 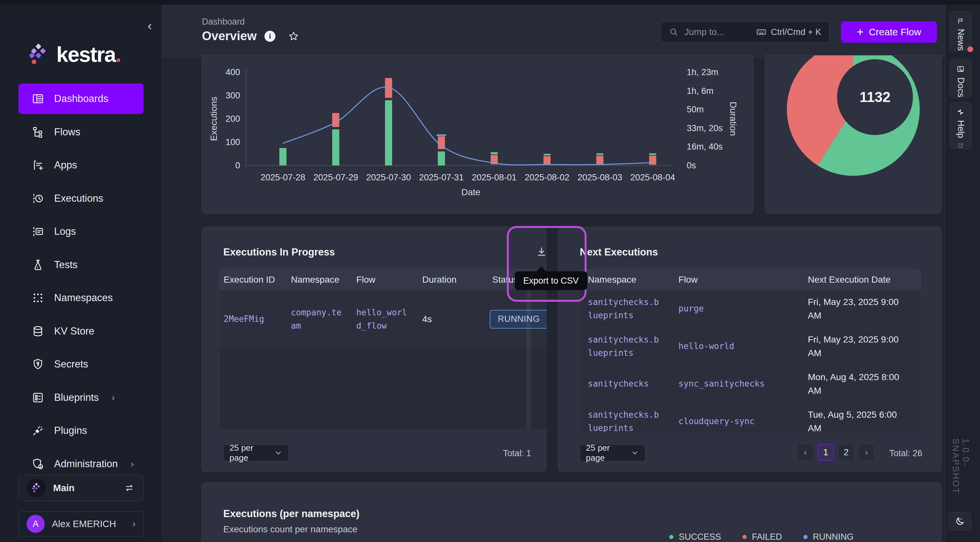 What do you see at coordinates (81, 398) in the screenshot?
I see `sidebar-item-blueprints: Blueprints ›` at bounding box center [81, 398].